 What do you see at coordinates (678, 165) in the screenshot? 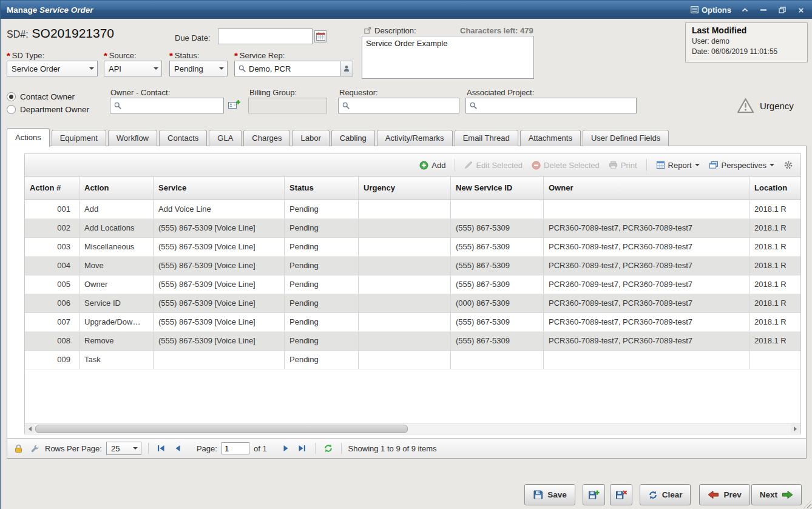
I see `report-dropdown-button: Report` at bounding box center [678, 165].